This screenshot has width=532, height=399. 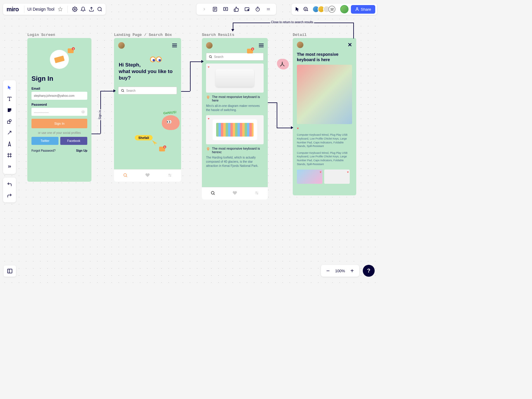 I want to click on more-tools, so click(x=10, y=167).